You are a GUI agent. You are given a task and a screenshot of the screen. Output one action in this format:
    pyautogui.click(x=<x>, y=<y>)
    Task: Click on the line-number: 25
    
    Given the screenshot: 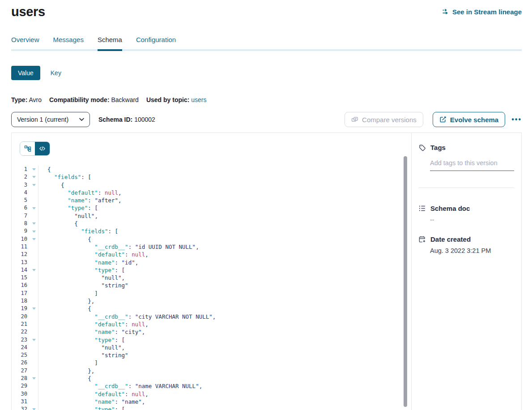 What is the action you would take?
    pyautogui.click(x=21, y=355)
    